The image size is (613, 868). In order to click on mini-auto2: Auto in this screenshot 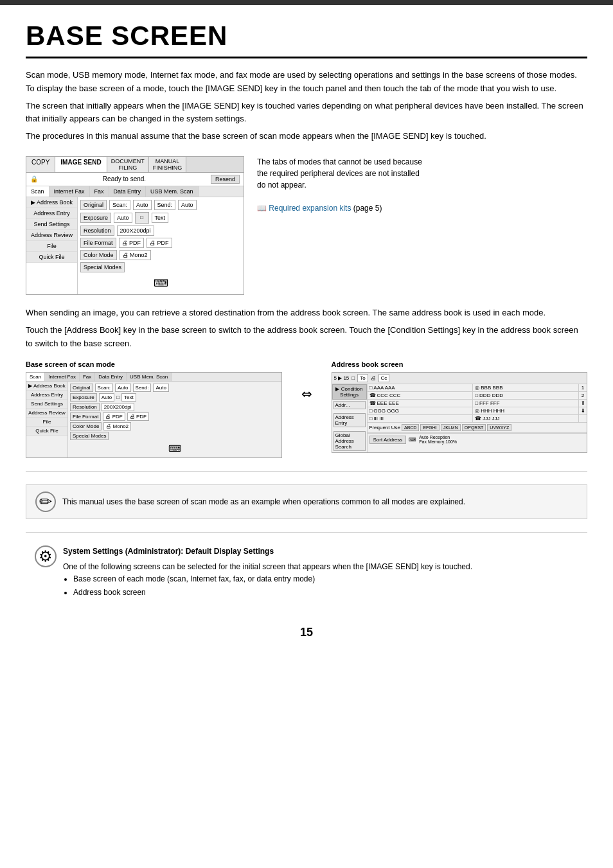, I will do `click(161, 388)`.